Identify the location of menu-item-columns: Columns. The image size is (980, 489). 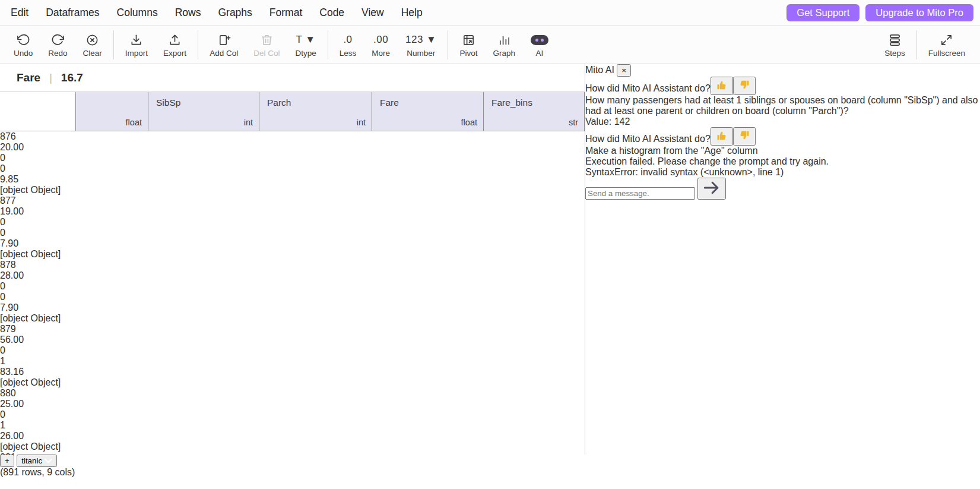
(138, 13).